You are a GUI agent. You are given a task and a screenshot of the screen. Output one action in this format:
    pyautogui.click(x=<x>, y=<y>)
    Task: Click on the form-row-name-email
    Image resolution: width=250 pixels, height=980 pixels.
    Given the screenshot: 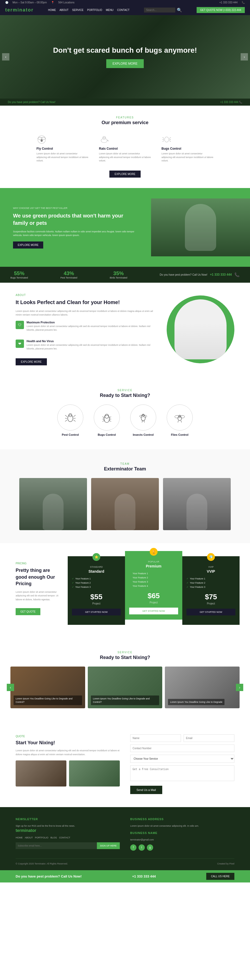 What is the action you would take?
    pyautogui.click(x=182, y=738)
    